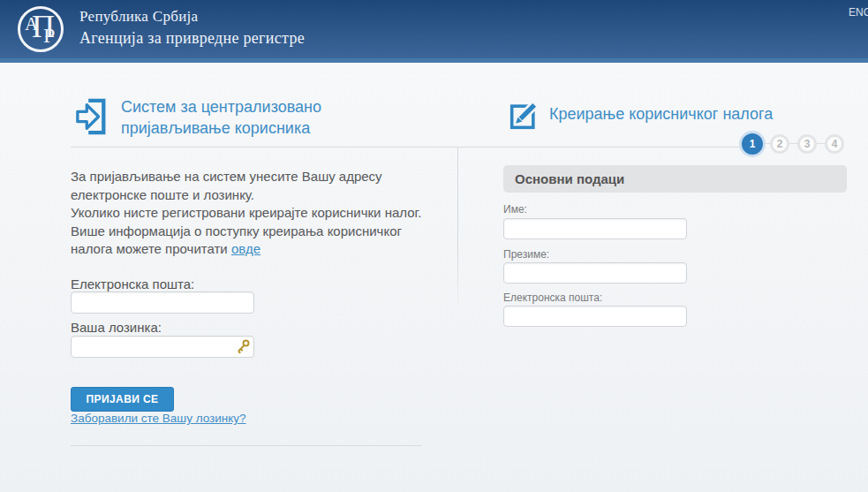  I want to click on first-name-input, so click(595, 229).